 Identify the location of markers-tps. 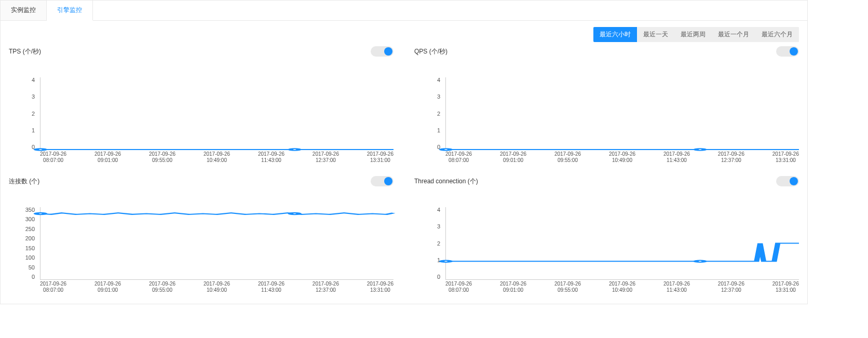
(217, 113).